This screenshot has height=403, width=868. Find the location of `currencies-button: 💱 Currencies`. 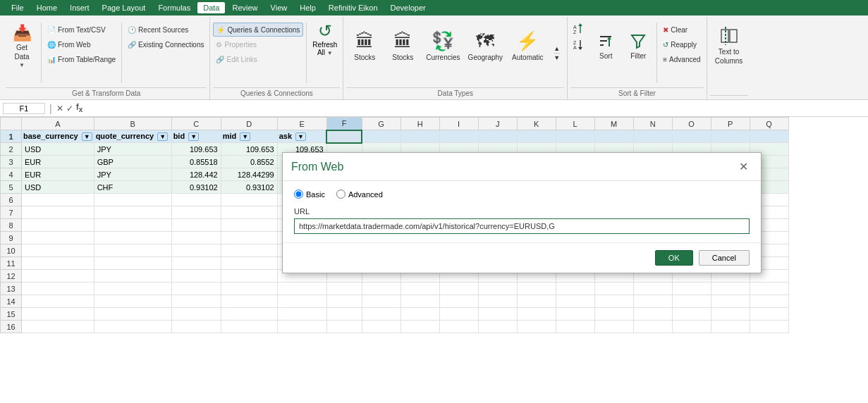

currencies-button: 💱 Currencies is located at coordinates (443, 46).